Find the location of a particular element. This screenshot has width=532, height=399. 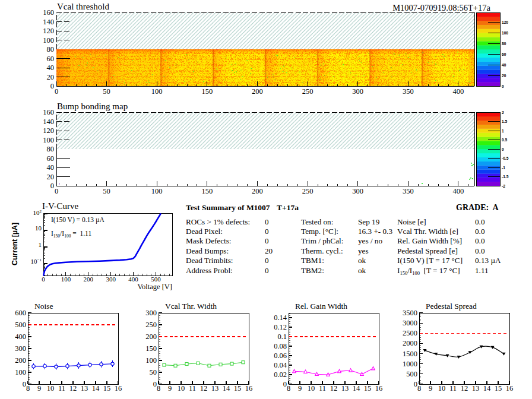

svg-text: Dead Pixel: is located at coordinates (204, 232).